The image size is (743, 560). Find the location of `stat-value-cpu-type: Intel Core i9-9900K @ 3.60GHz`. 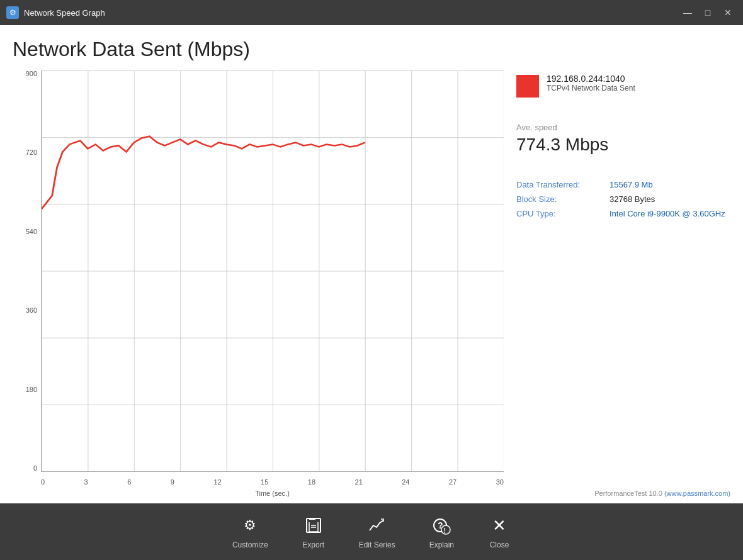

stat-value-cpu-type: Intel Core i9-9900K @ 3.60GHz is located at coordinates (667, 214).